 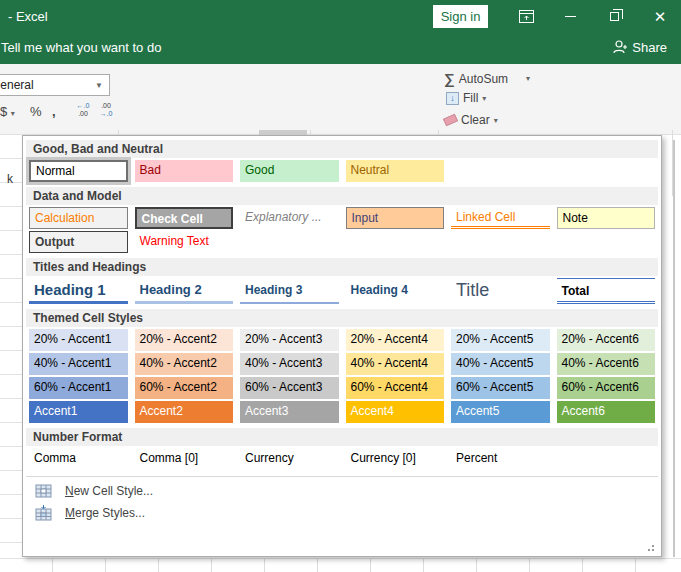 I want to click on new-cell-style-icon, so click(x=43, y=492).